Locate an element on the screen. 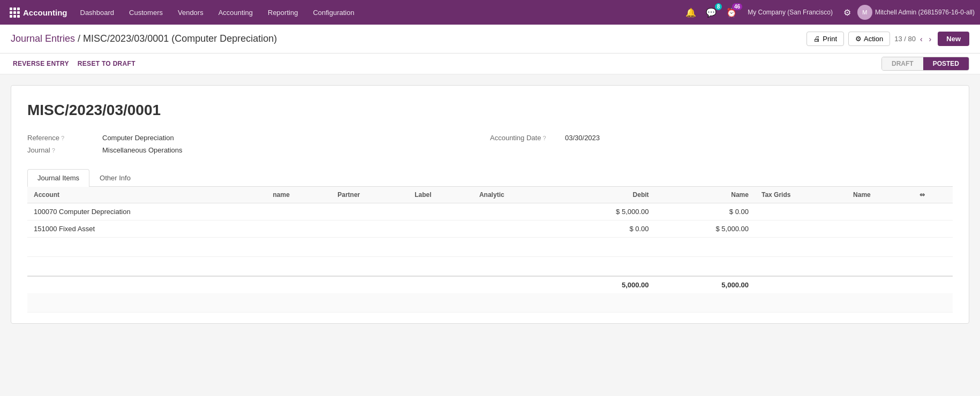 The image size is (980, 396). grid-icon is located at coordinates (15, 13).